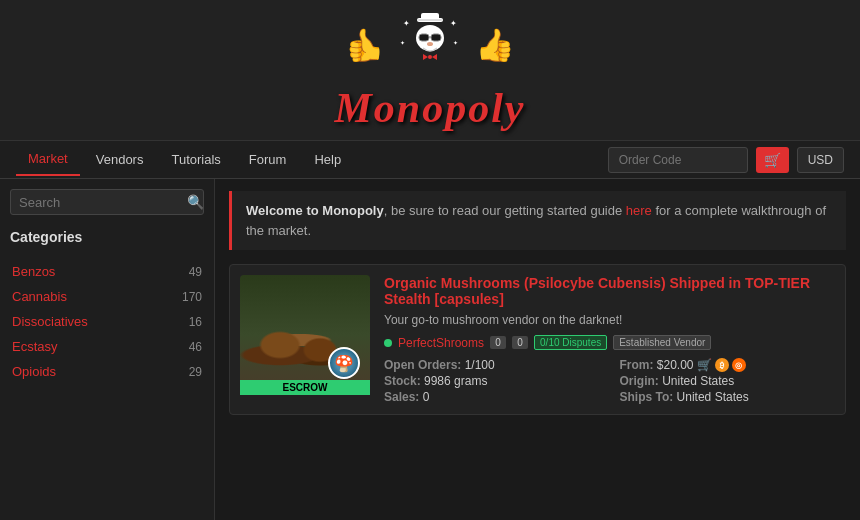 The image size is (860, 520). Describe the element at coordinates (495, 45) in the screenshot. I see `thumb-right-icon: 👍` at that location.